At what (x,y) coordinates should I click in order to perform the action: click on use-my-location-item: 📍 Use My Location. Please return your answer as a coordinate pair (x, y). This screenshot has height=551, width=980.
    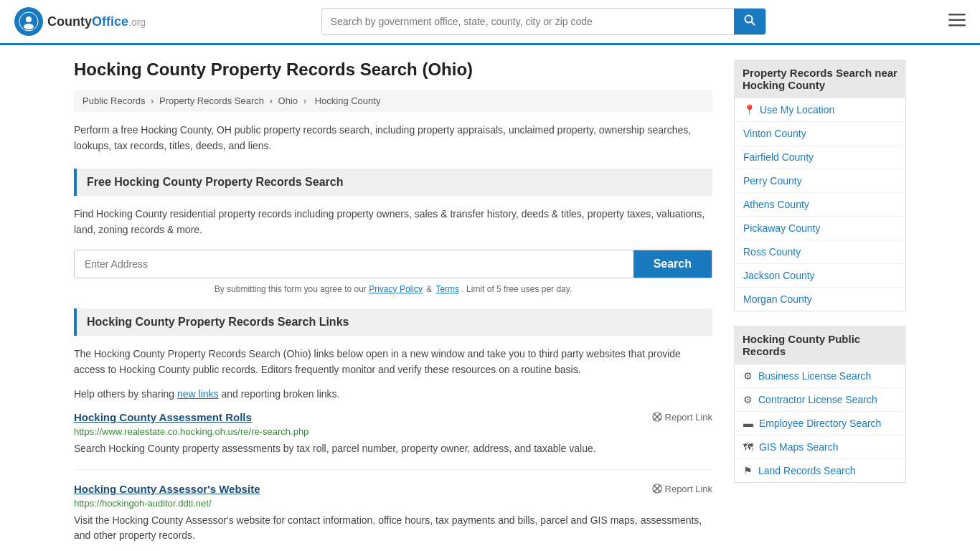
    Looking at the image, I should click on (820, 110).